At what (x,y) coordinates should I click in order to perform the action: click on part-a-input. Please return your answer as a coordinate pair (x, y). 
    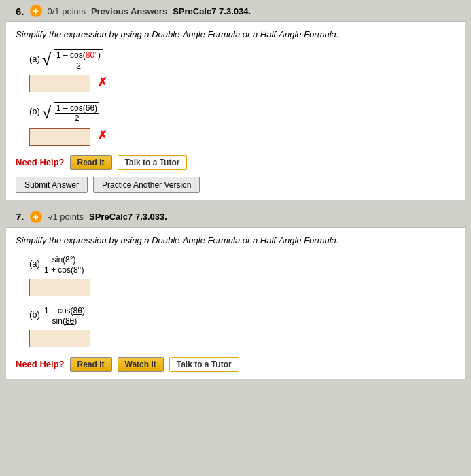
    Looking at the image, I should click on (60, 84).